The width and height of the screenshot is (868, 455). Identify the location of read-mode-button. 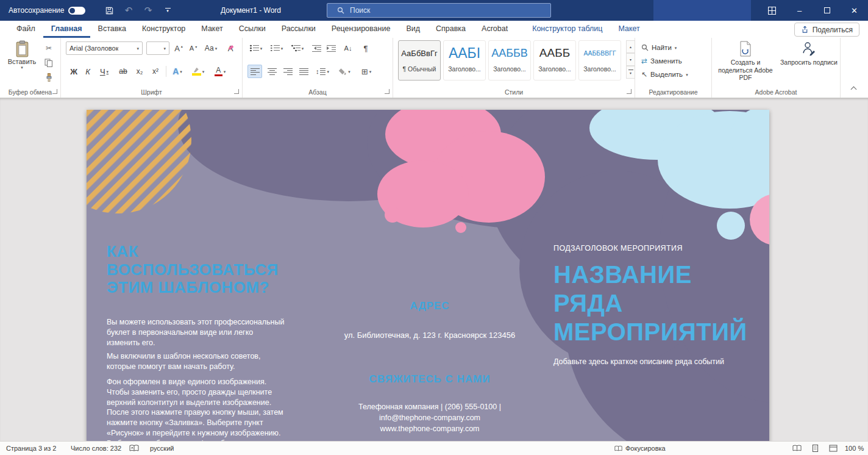
(797, 448).